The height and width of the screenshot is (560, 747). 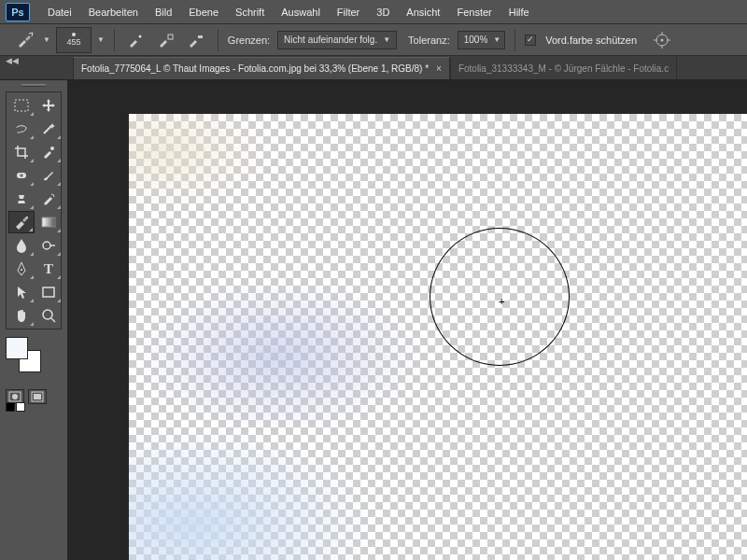 What do you see at coordinates (25, 40) in the screenshot?
I see `active-tool-icon` at bounding box center [25, 40].